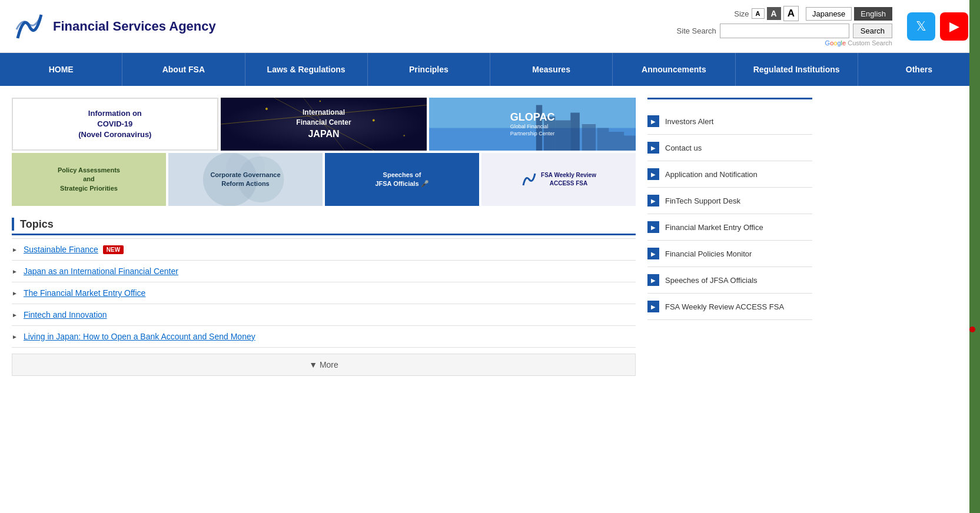  I want to click on nav-home: HOME, so click(61, 69).